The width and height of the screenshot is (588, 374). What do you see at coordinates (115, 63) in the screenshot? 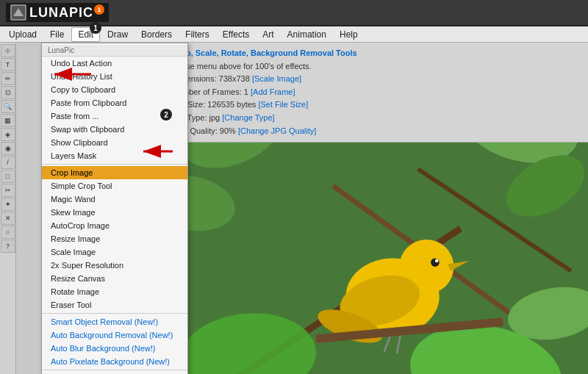
I see `dd-undo-last: Undo Last Action` at bounding box center [115, 63].